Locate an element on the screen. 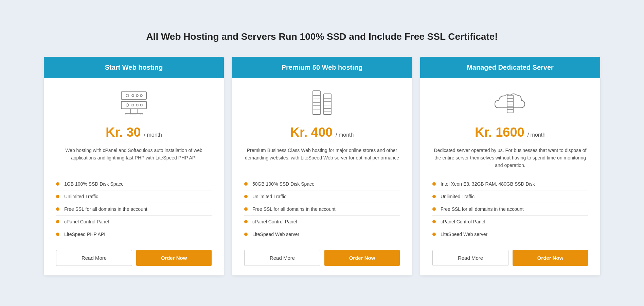 The height and width of the screenshot is (306, 644). card-header: Start Web hosting is located at coordinates (134, 67).